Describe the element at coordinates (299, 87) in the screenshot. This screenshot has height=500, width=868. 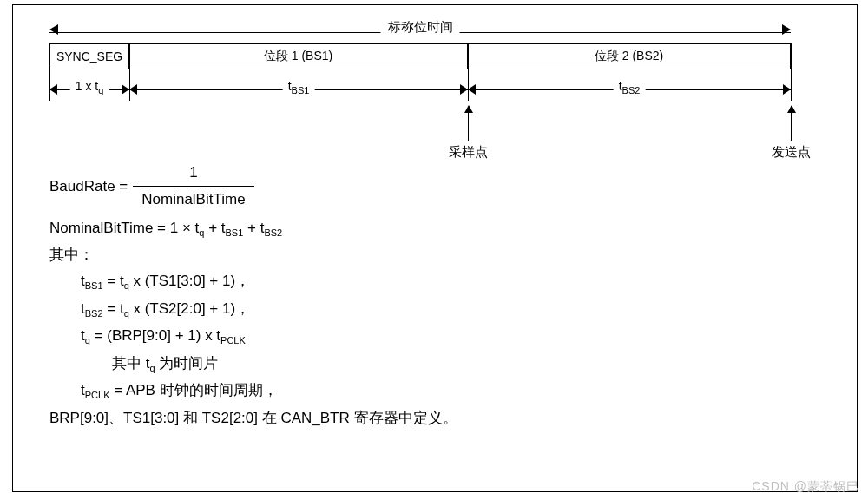
I see `label-tbs1: tBS1` at that location.